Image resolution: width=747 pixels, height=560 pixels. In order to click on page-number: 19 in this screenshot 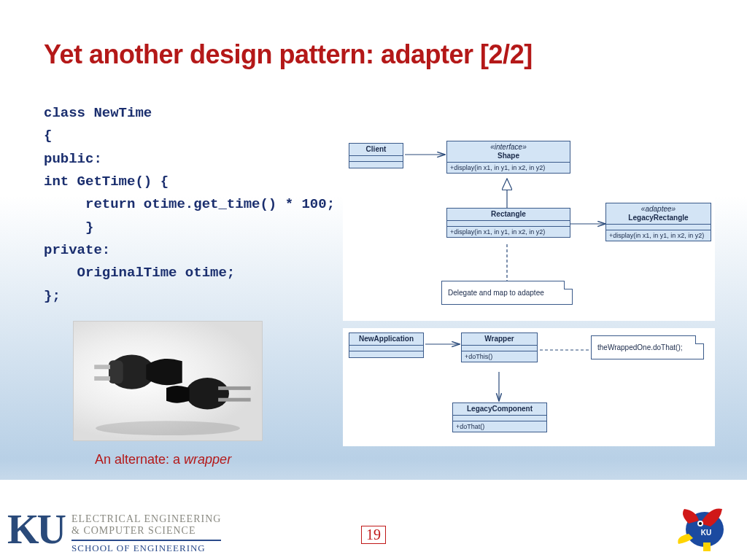, I will do `click(374, 535)`.